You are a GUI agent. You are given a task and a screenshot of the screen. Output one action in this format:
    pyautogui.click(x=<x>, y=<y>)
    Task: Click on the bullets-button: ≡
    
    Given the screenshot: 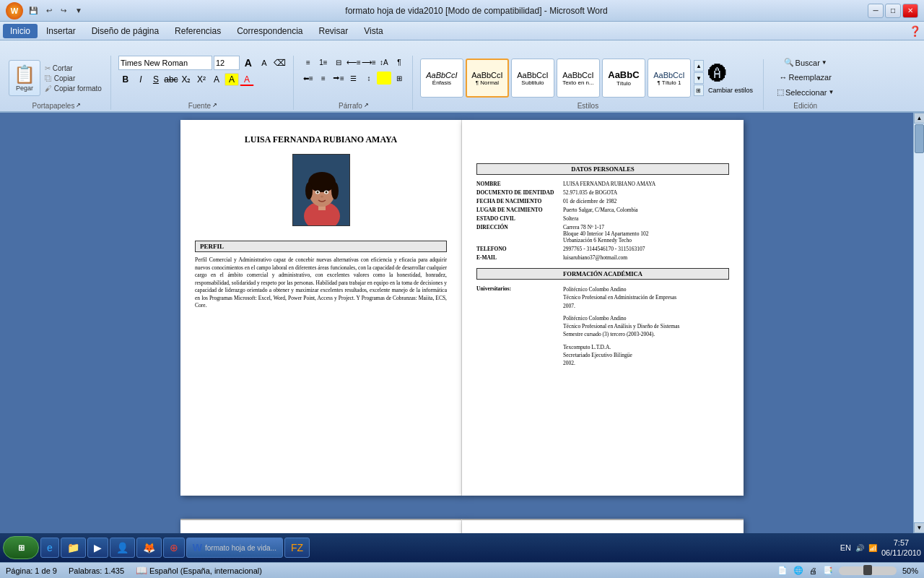 What is the action you would take?
    pyautogui.click(x=308, y=62)
    